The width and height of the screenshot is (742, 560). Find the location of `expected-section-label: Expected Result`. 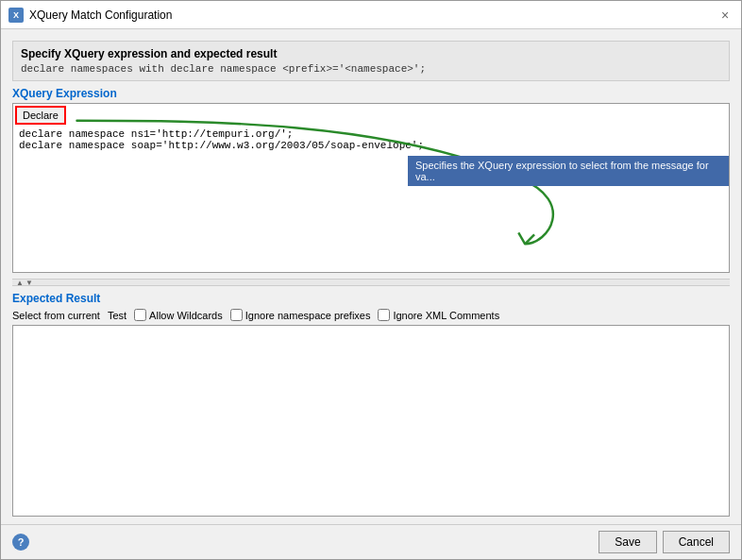

expected-section-label: Expected Result is located at coordinates (371, 298).